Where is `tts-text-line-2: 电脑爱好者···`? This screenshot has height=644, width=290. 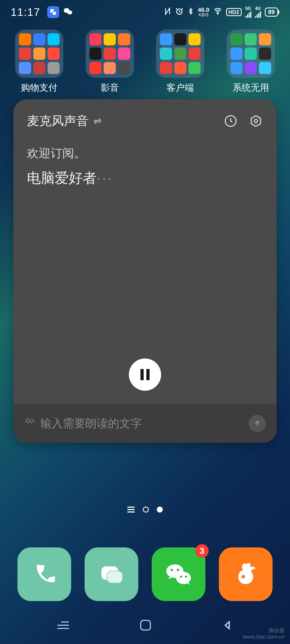 tts-text-line-2: 电脑爱好者··· is located at coordinates (145, 178).